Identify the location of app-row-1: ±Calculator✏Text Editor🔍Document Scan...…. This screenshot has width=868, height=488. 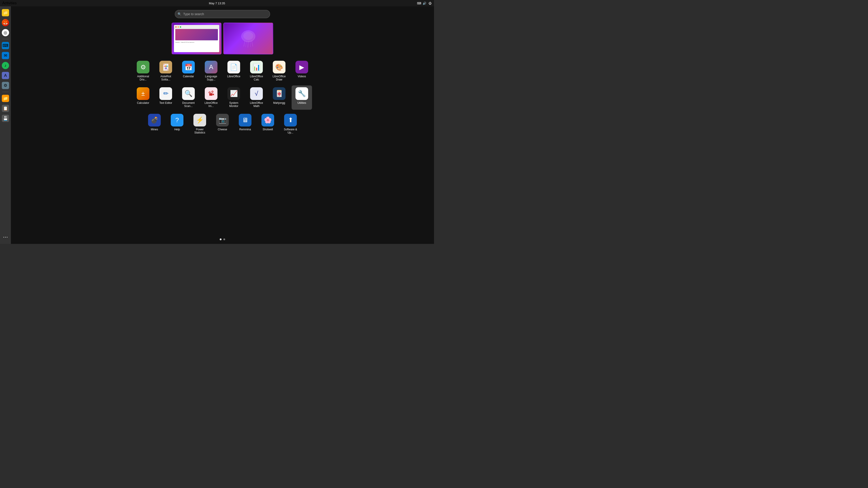
(222, 98).